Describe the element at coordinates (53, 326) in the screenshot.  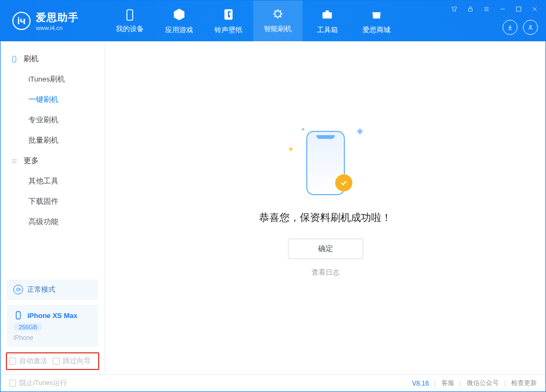
I see `device-card: iPhone XS Max 256GB iPhone` at that location.